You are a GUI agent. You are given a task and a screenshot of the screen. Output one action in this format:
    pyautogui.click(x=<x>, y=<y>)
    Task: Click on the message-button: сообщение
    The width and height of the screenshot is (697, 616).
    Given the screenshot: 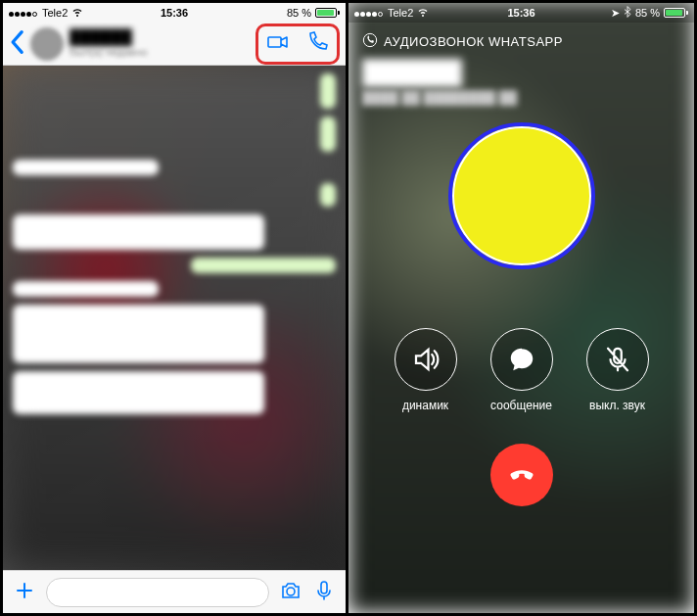 What is the action you would take?
    pyautogui.click(x=522, y=370)
    